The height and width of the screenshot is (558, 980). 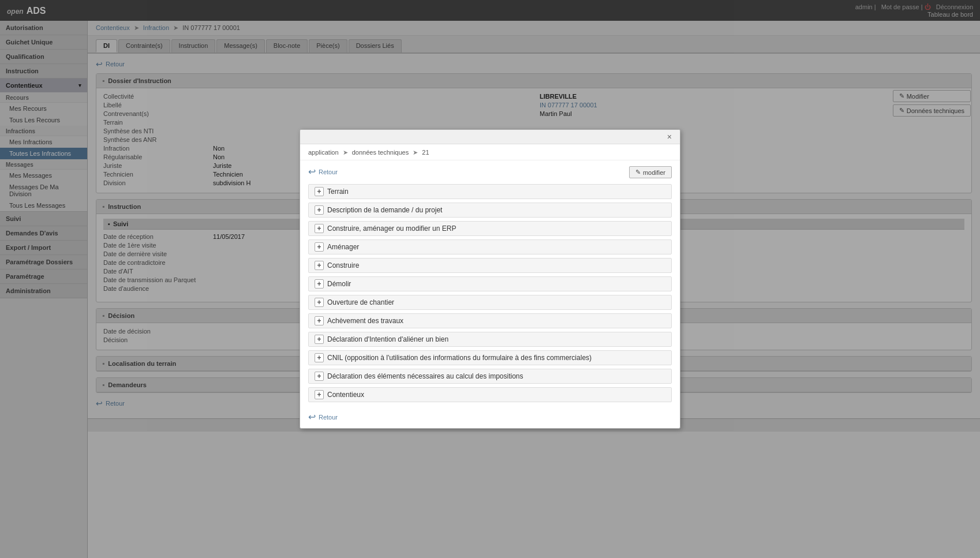 I want to click on modal-section-label-construire-erp: Construire, aménager ou modifier un ERP, so click(x=391, y=229).